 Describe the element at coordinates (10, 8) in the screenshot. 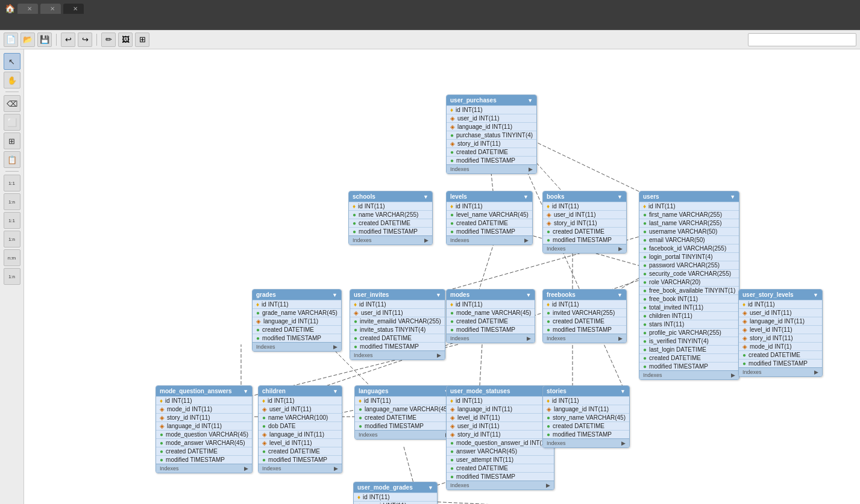

I see `home-icon: 🏠` at that location.